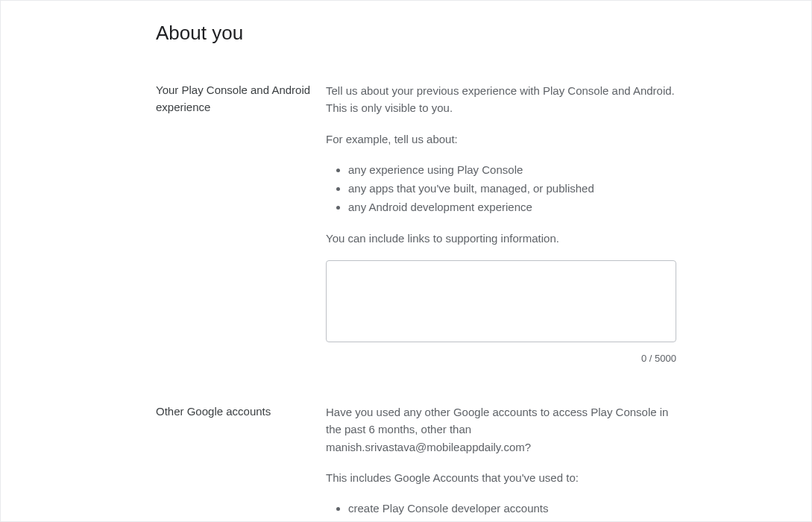 Image resolution: width=812 pixels, height=522 pixels. Describe the element at coordinates (501, 430) in the screenshot. I see `other-accounts-intro: Have you used any other Google accounts …` at that location.